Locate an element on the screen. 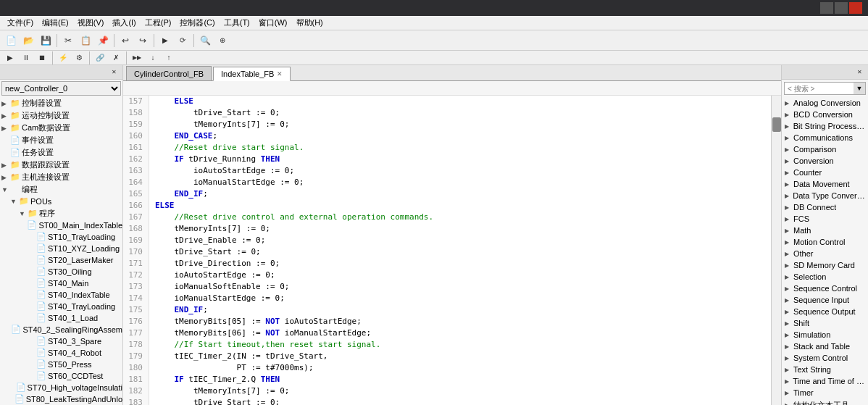  toolbox-item-26: ▶结构化文本工具 is located at coordinates (825, 401).